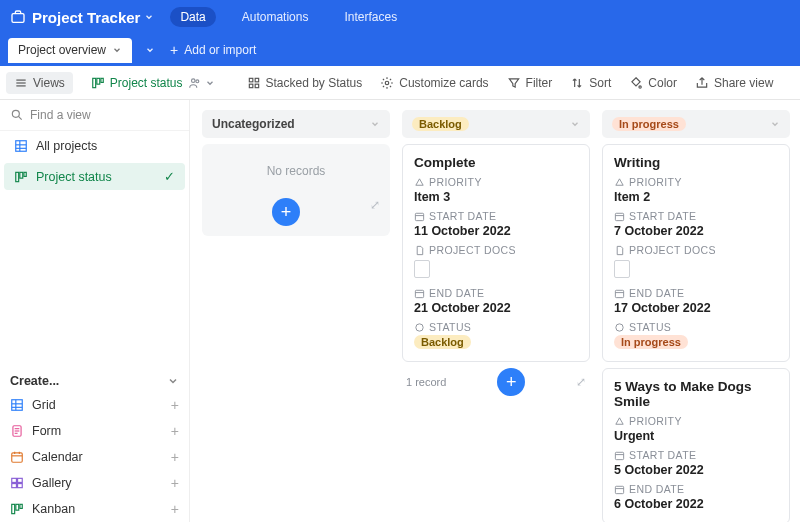 The width and height of the screenshot is (800, 522). I want to click on field-value-start-date: 11 October 2022, so click(496, 231).